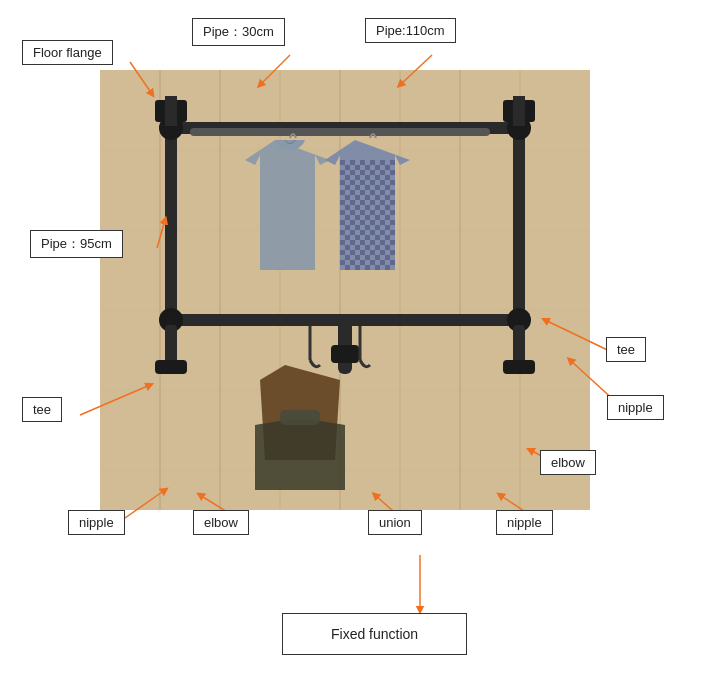 The image size is (714, 696). I want to click on elbow-right-label: elbow, so click(568, 462).